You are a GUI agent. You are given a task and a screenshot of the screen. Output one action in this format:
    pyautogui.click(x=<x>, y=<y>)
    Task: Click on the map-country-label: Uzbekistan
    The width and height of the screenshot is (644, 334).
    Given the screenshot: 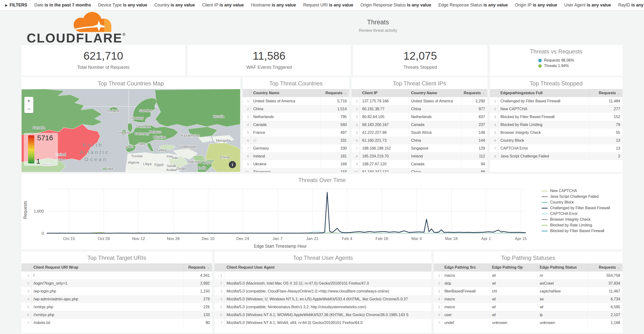 What is the action you would take?
    pyautogui.click(x=188, y=147)
    